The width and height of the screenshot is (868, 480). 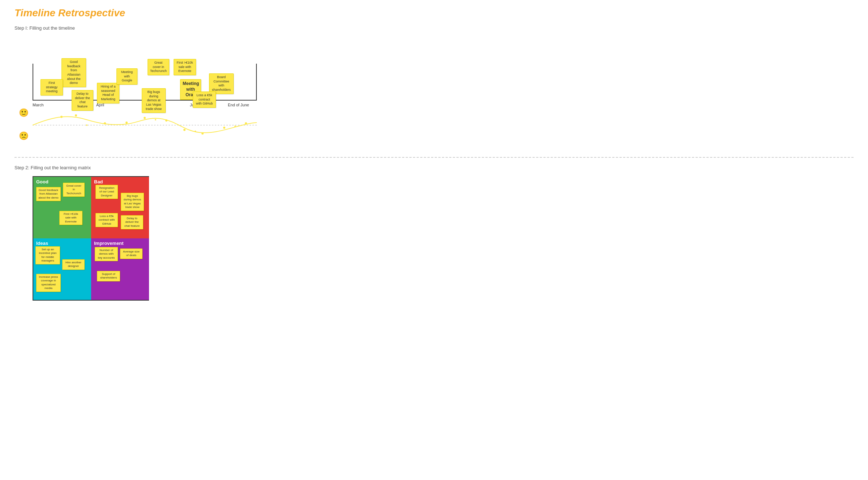 What do you see at coordinates (132, 222) in the screenshot?
I see `sticky-delay-matrix: Delay to deliver the chat feature` at bounding box center [132, 222].